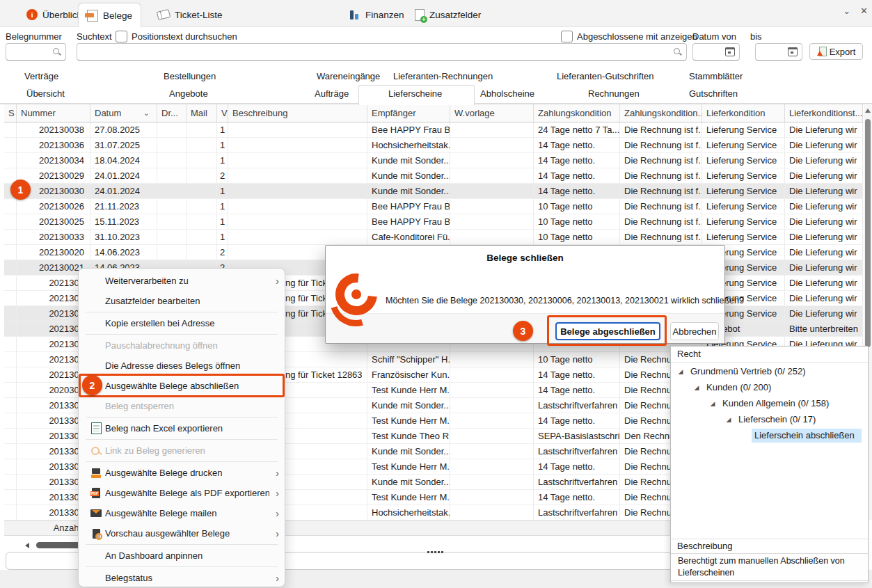  Describe the element at coordinates (298, 160) in the screenshot. I see `cell-beschreibung` at that location.